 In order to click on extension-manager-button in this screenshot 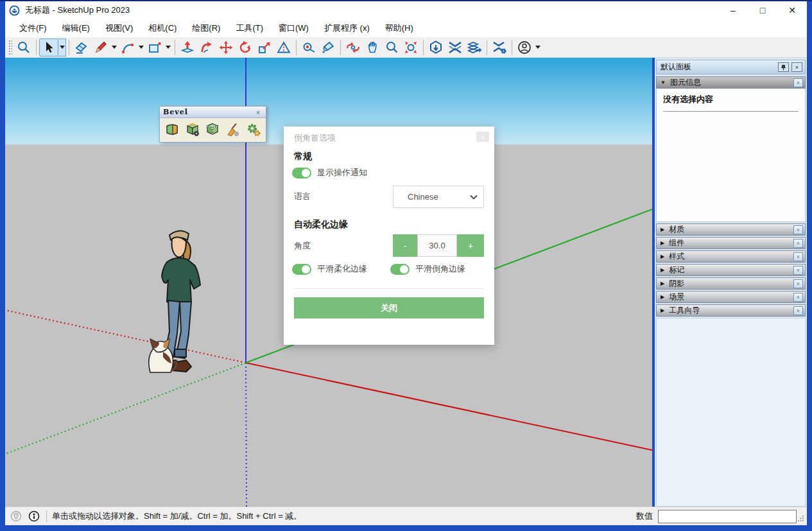, I will do `click(499, 48)`.